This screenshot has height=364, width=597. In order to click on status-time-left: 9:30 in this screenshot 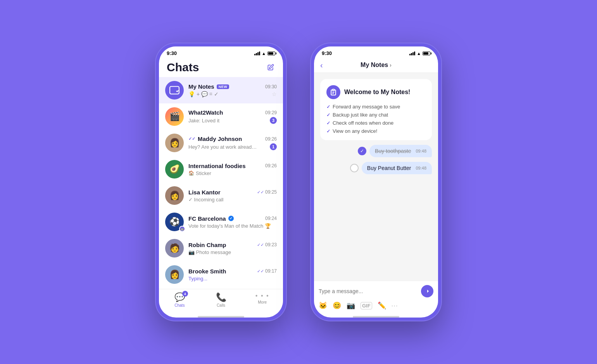, I will do `click(172, 53)`.